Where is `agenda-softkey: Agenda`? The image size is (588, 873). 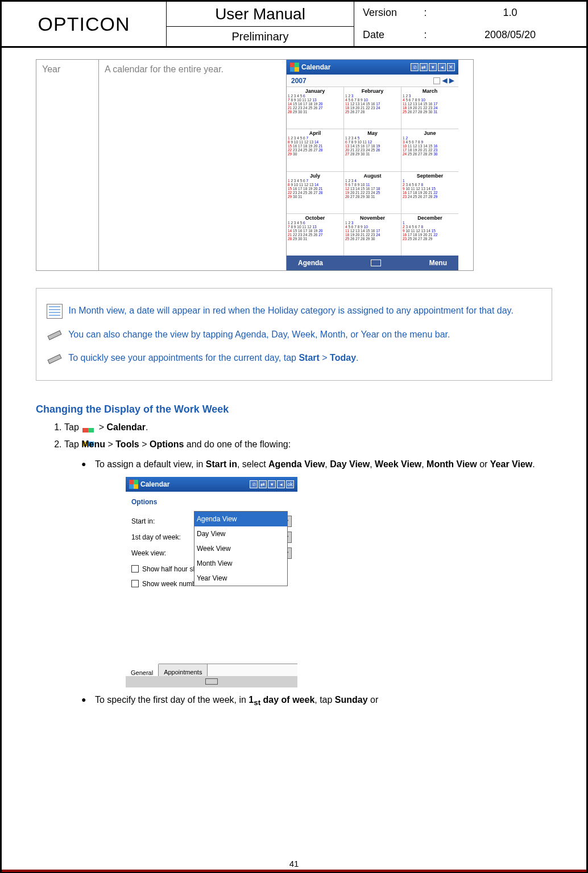
agenda-softkey: Agenda is located at coordinates (310, 263).